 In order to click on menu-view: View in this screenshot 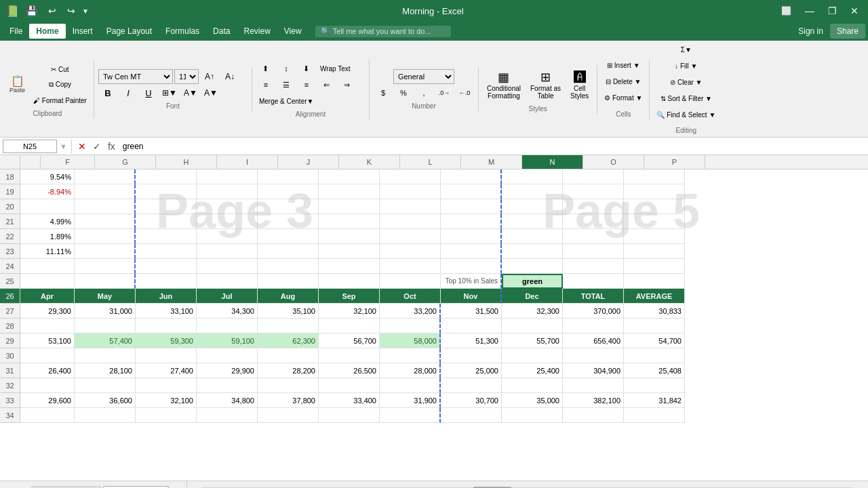, I will do `click(293, 31)`.